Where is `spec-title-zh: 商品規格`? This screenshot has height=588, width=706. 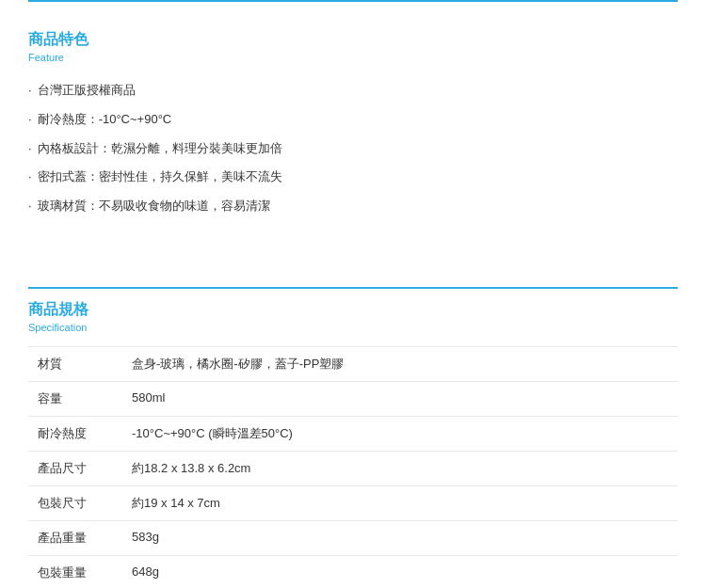 spec-title-zh: 商品規格 is located at coordinates (353, 310).